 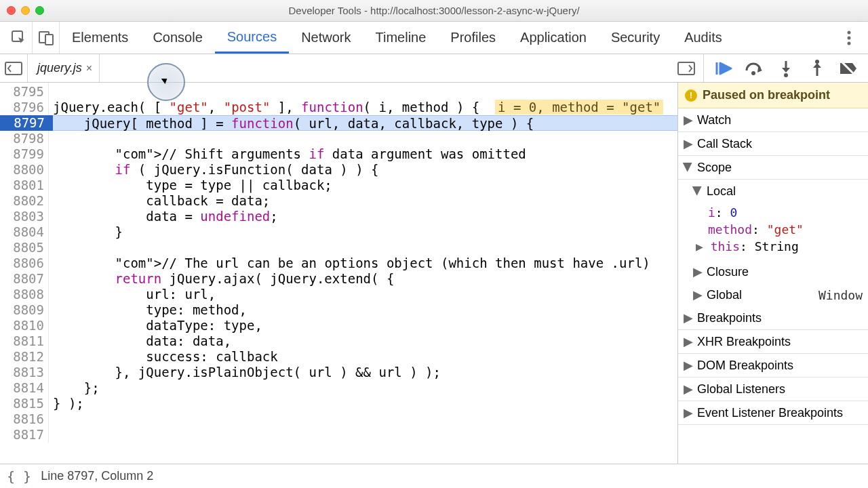 What do you see at coordinates (178, 38) in the screenshot?
I see `tab-console: Console` at bounding box center [178, 38].